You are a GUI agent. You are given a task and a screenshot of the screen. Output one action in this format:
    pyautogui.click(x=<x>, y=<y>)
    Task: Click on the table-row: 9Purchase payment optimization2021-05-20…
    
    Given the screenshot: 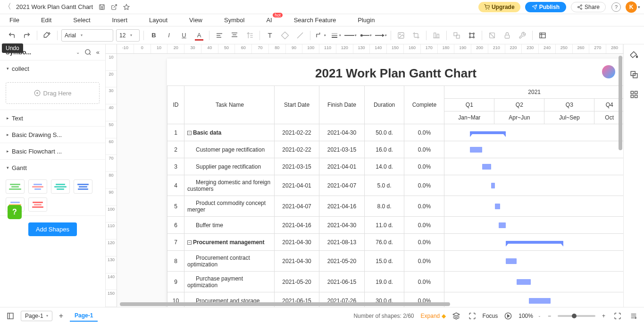 What is the action you would take?
    pyautogui.click(x=395, y=282)
    